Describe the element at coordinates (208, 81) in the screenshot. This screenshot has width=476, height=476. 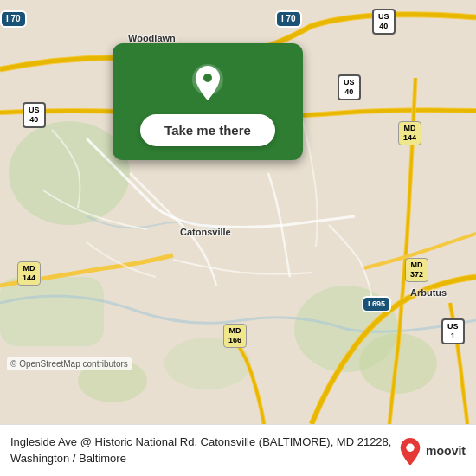
I see `location-pin-icon` at that location.